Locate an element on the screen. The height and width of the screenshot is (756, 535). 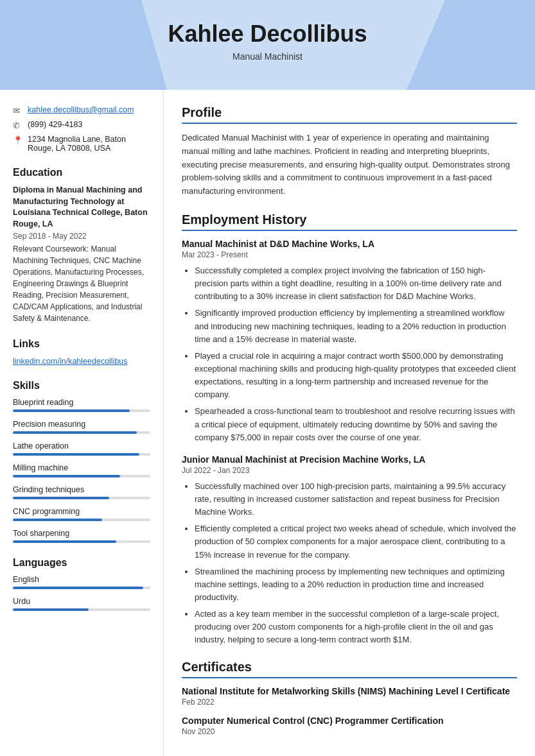
education-section: Education Diploma in Manual Machining an… is located at coordinates (82, 245).